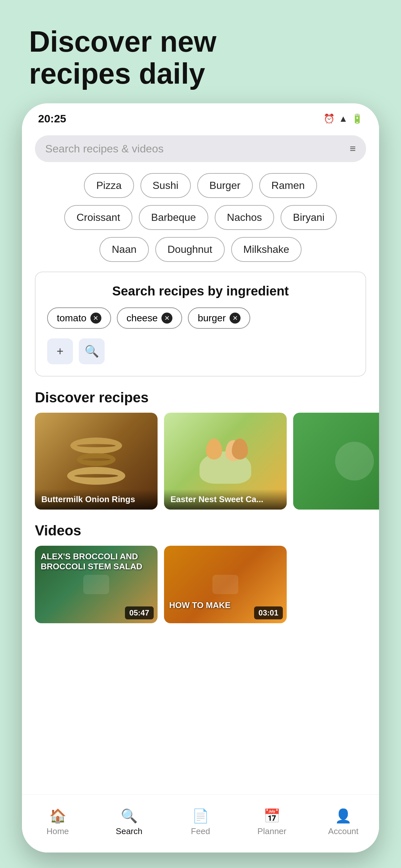 The height and width of the screenshot is (868, 401). What do you see at coordinates (336, 461) in the screenshot?
I see `recipe-card-image-third` at bounding box center [336, 461].